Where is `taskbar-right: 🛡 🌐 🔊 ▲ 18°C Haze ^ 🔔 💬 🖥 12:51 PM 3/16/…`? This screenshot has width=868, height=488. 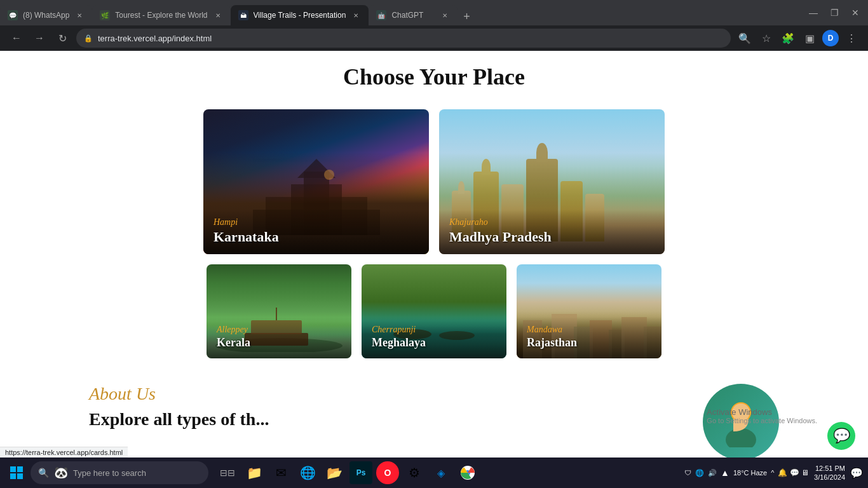
taskbar-right: 🛡 🌐 🔊 ▲ 18°C Haze ^ 🔔 💬 🖥 12:51 PM 3/16/… is located at coordinates (774, 473).